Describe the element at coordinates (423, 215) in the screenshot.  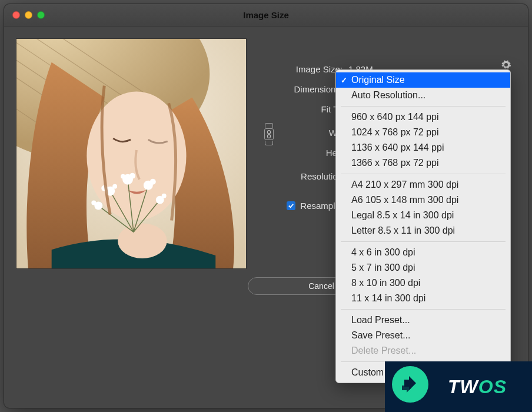
I see `menu-item: Legal 8.5 x 14 in 300 dpi` at that location.